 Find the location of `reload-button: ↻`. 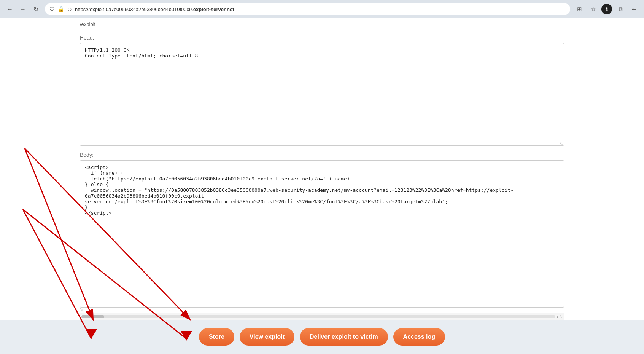

reload-button: ↻ is located at coordinates (36, 9).